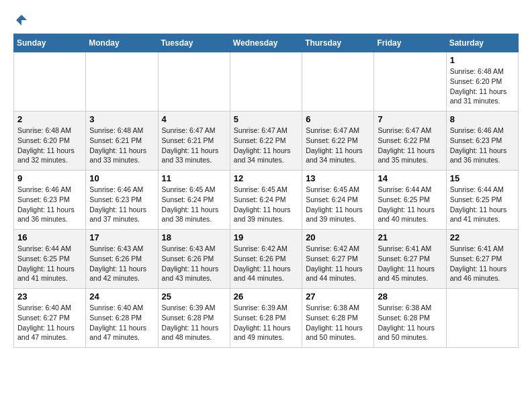  I want to click on calendar-cell: 5Sunrise: 6:47 AM Sunset: 6:22 PM Daylig…, so click(266, 141).